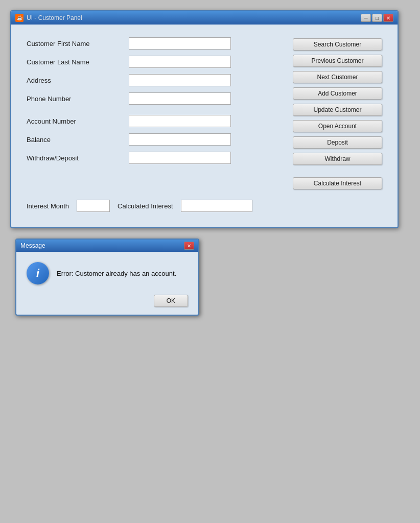 This screenshot has height=523, width=420. What do you see at coordinates (154, 62) in the screenshot?
I see `last-name-row: Customer Last Name` at bounding box center [154, 62].